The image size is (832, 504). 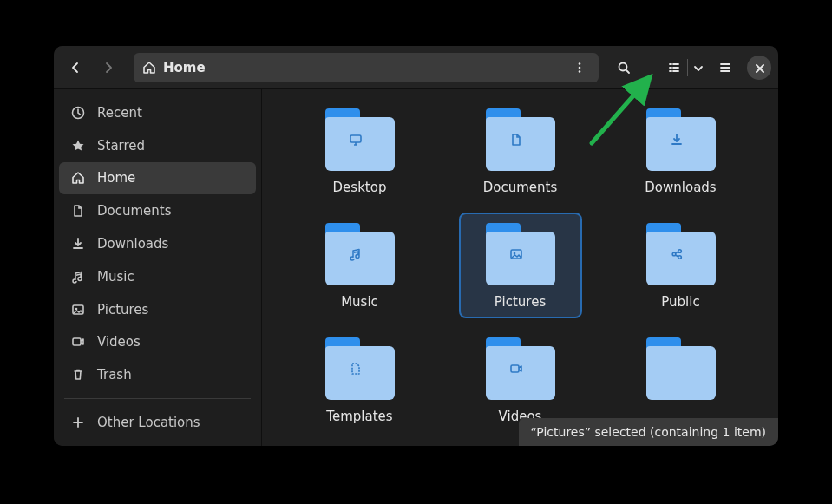 I want to click on status-bar: “Pictures” selected (containing 1 item), so click(x=649, y=432).